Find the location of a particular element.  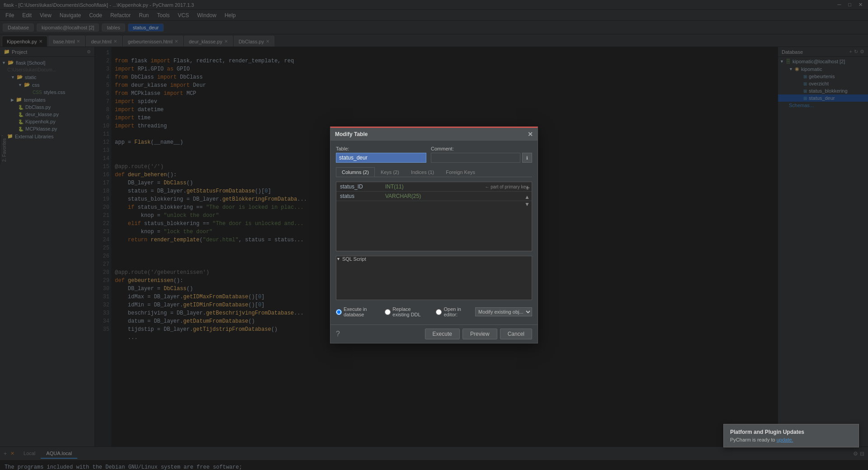

modal-comment-field: Comment: ℹ is located at coordinates (481, 155).